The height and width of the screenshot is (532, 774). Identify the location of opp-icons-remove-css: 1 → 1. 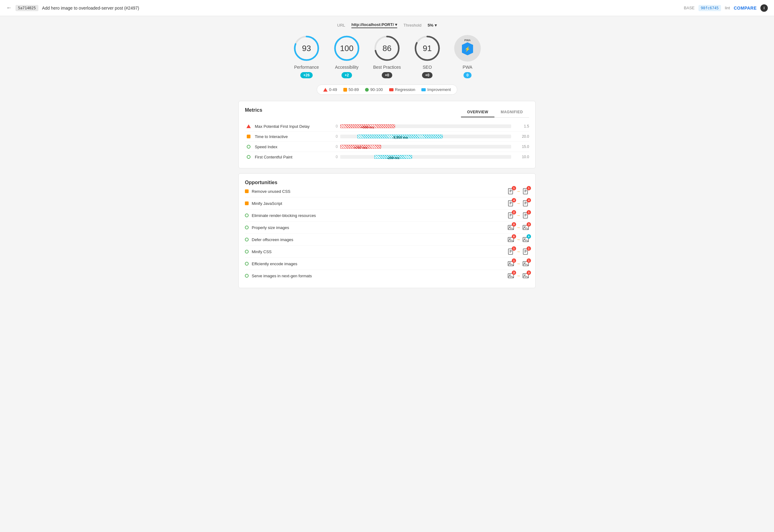
(518, 191).